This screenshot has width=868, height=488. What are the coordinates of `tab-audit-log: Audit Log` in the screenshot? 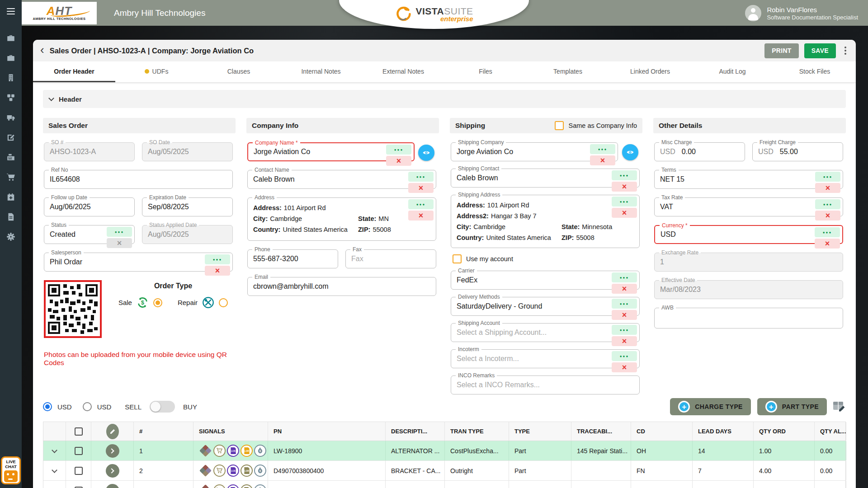 It's located at (732, 72).